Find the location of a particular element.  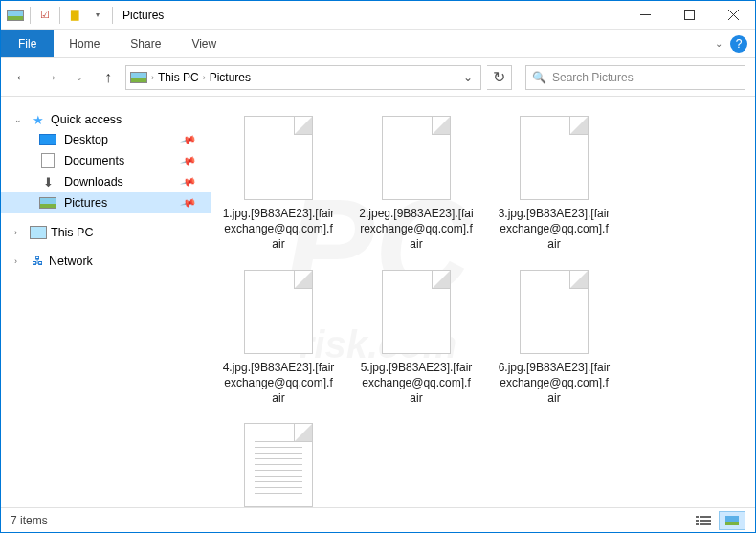

file-name-label: 5.jpg.[9B83AE23].[fairexchange@qq.com].f… is located at coordinates (416, 383).